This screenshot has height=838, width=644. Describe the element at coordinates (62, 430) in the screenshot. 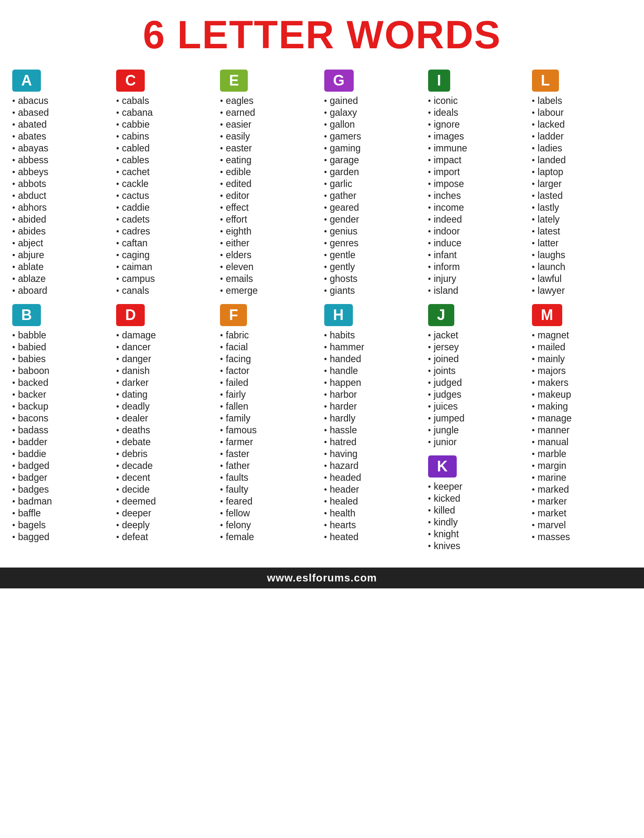

I see `list-item: badass` at that location.